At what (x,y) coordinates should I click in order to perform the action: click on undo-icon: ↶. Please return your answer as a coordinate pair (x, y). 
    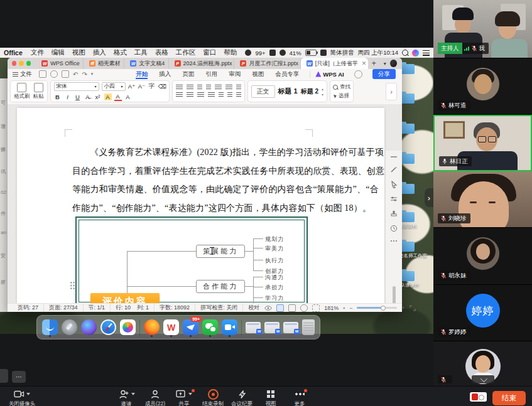
    Looking at the image, I should click on (75, 74).